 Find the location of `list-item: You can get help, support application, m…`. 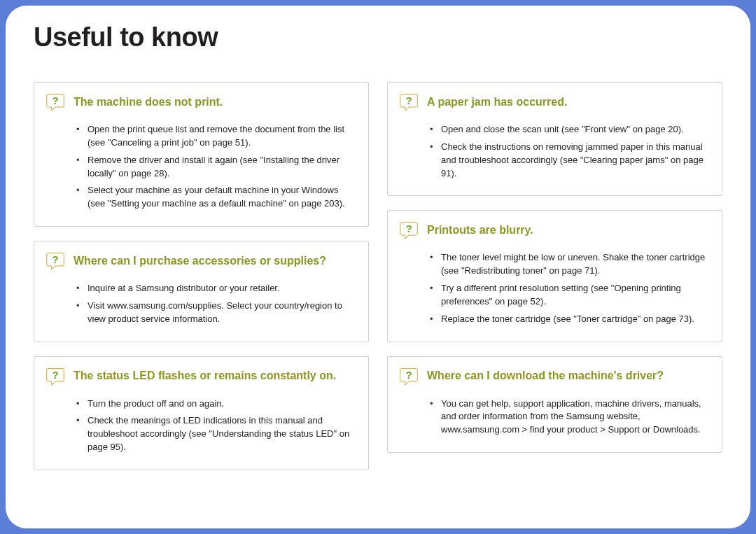

list-item: You can get help, support application, m… is located at coordinates (570, 417).